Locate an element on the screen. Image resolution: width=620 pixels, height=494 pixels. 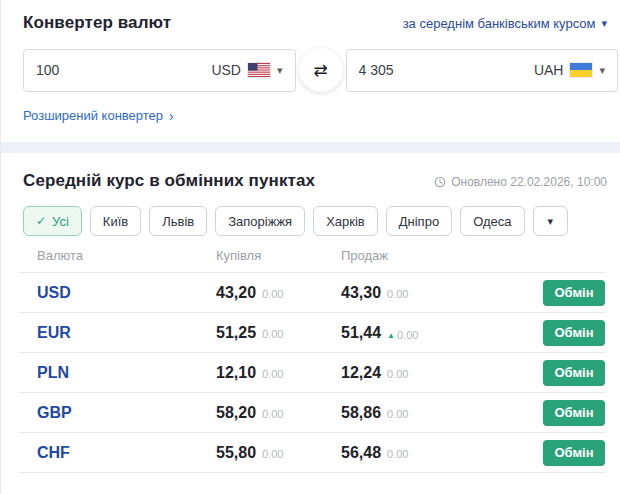
check-icon: ✓ is located at coordinates (41, 221).